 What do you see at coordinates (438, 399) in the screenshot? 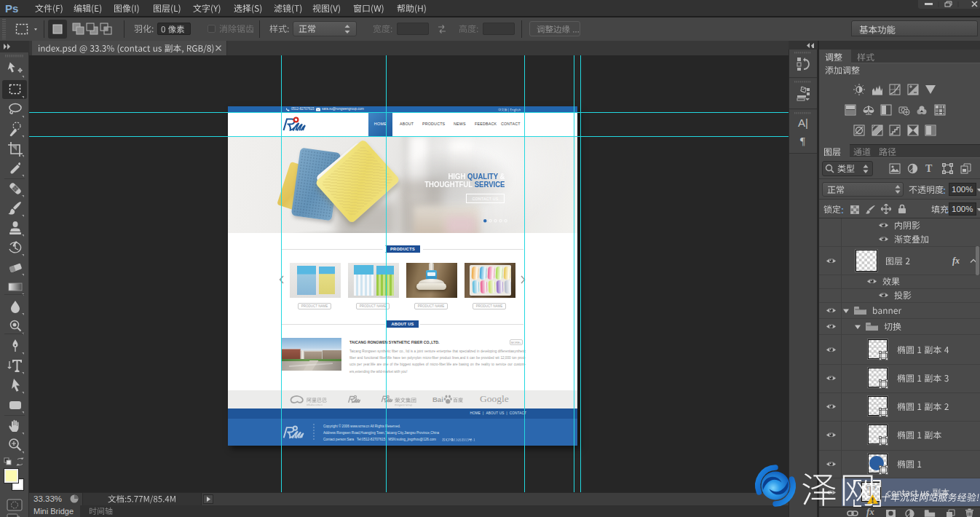
I see `svg-text: Bai` at bounding box center [438, 399].